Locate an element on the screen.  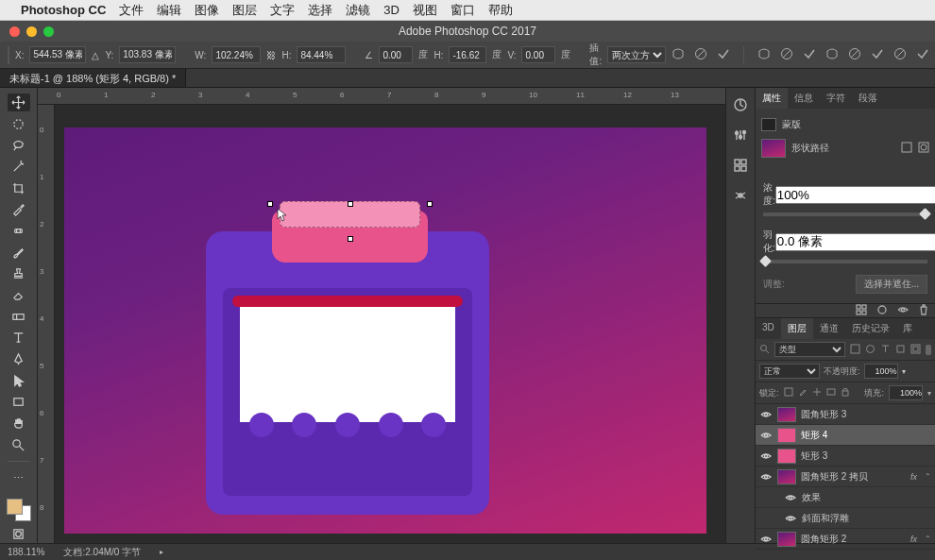
tab-properties: 属性 is located at coordinates (772, 98).